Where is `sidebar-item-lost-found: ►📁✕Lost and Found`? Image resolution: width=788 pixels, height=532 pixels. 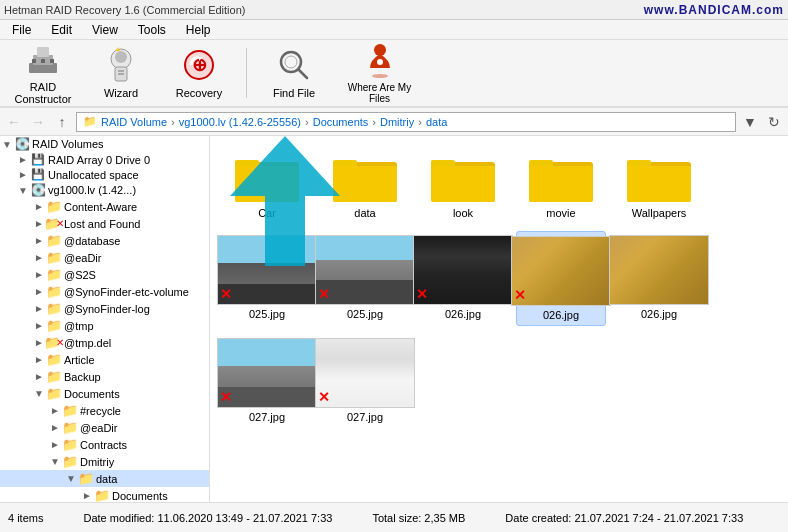
sidebar-item-lost-found: ►📁✕Lost and Found is located at coordinates (104, 224).